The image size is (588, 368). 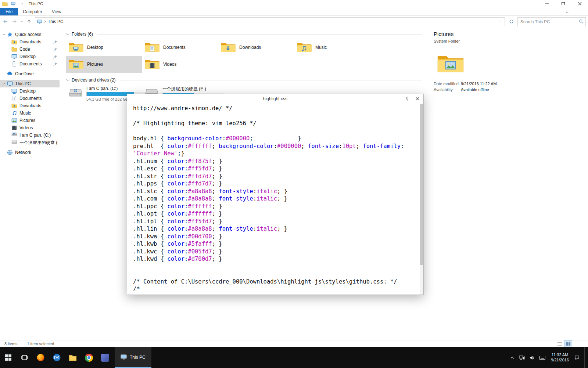 I want to click on sidebar-item-music: Music, so click(x=30, y=113).